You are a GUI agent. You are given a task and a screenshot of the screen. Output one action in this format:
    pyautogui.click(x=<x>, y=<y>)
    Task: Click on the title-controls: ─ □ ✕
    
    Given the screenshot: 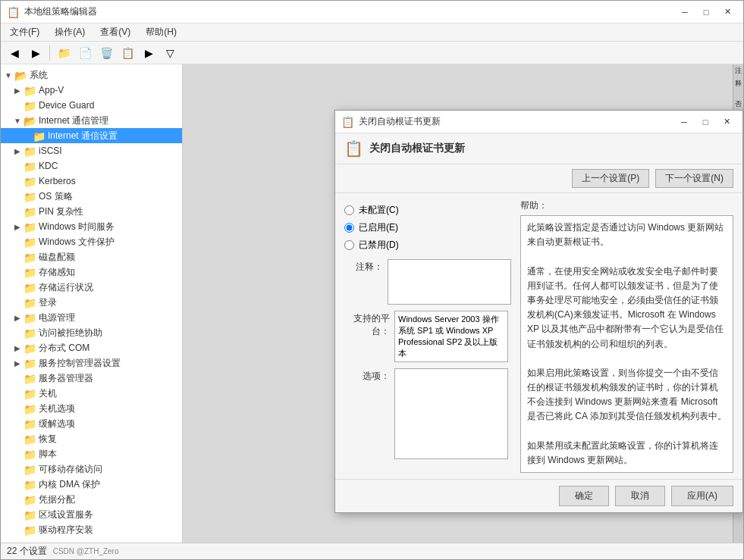 What is the action you would take?
    pyautogui.click(x=706, y=12)
    